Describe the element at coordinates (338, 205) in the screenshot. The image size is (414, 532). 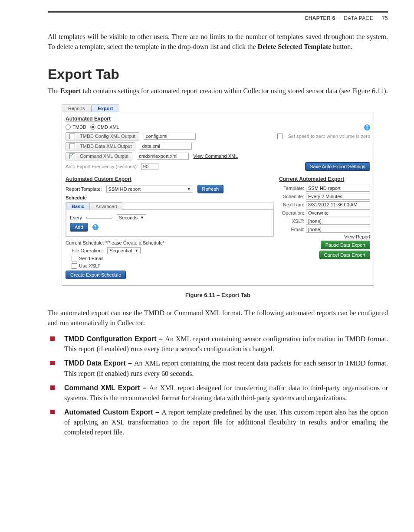
I see `cur-nextrun: 8/31/2012 11:36:00 AM` at that location.